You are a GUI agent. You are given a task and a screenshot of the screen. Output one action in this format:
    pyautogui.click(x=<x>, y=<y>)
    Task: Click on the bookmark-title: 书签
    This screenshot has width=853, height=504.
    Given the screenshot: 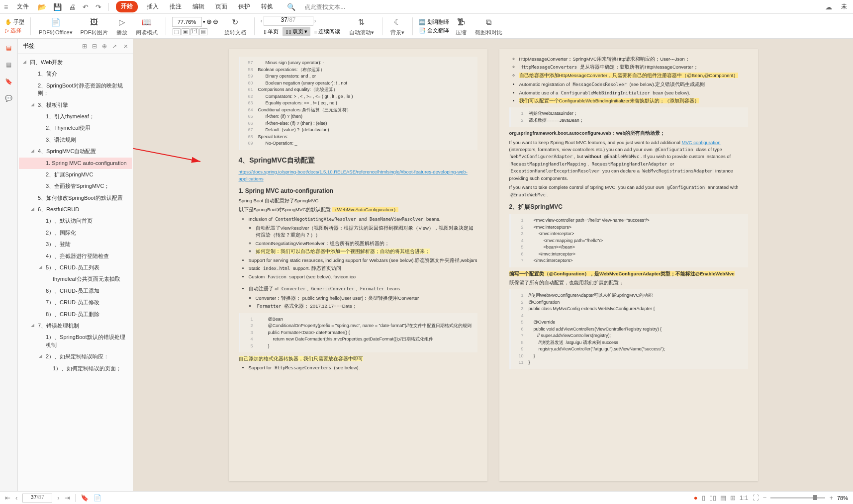 What is the action you would take?
    pyautogui.click(x=50, y=46)
    